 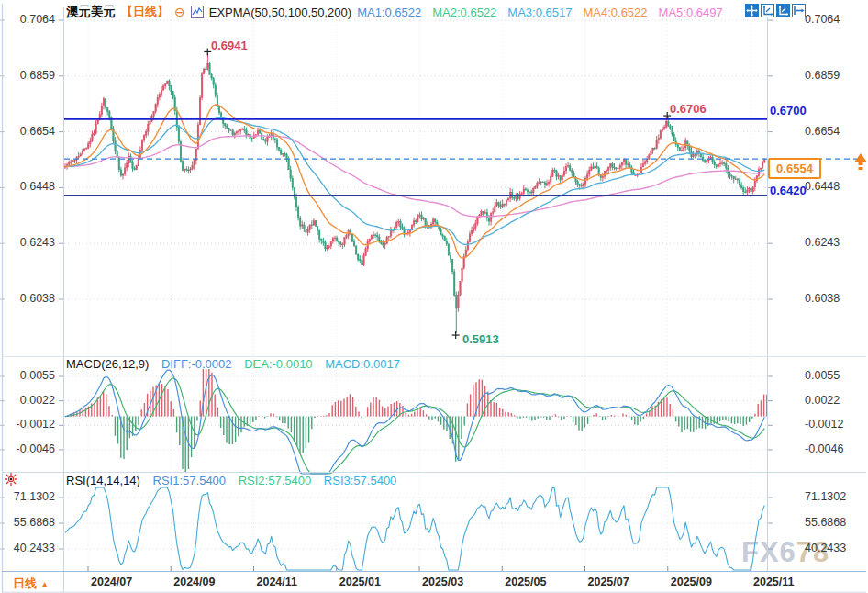 What do you see at coordinates (28, 375) in the screenshot?
I see `y-axis-label-left: 0.0055` at bounding box center [28, 375].